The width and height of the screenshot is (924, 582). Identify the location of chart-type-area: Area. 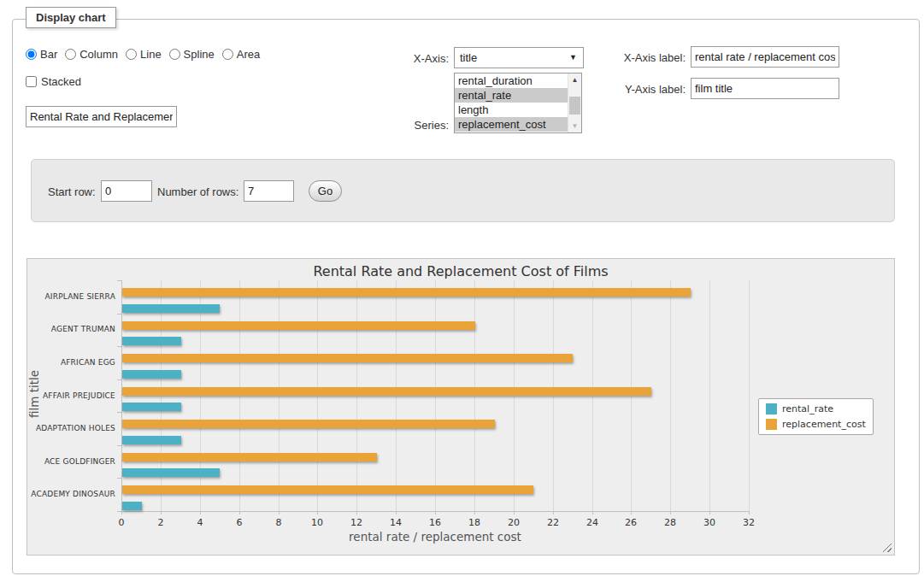
(241, 55).